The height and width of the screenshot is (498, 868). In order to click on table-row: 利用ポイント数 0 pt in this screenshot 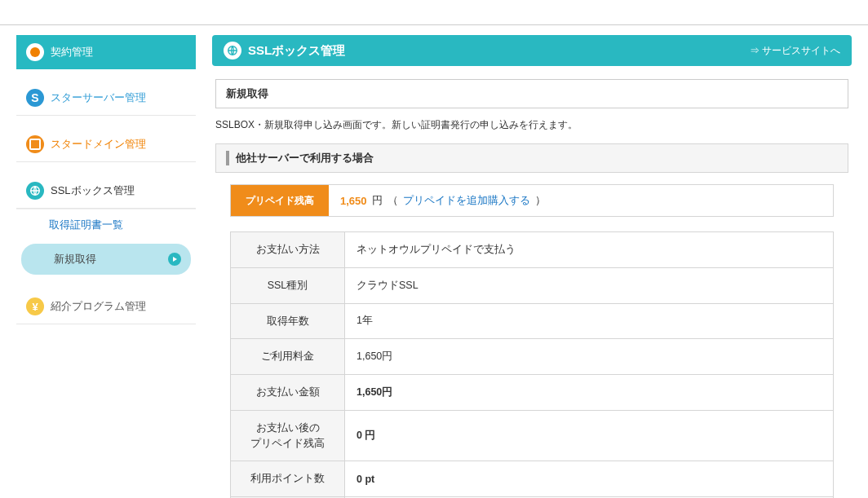, I will do `click(532, 479)`.